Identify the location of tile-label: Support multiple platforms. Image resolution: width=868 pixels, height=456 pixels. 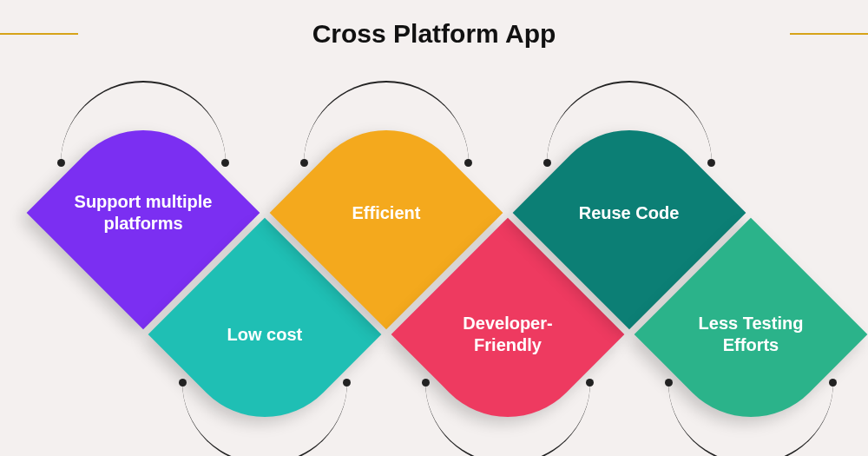
(143, 213).